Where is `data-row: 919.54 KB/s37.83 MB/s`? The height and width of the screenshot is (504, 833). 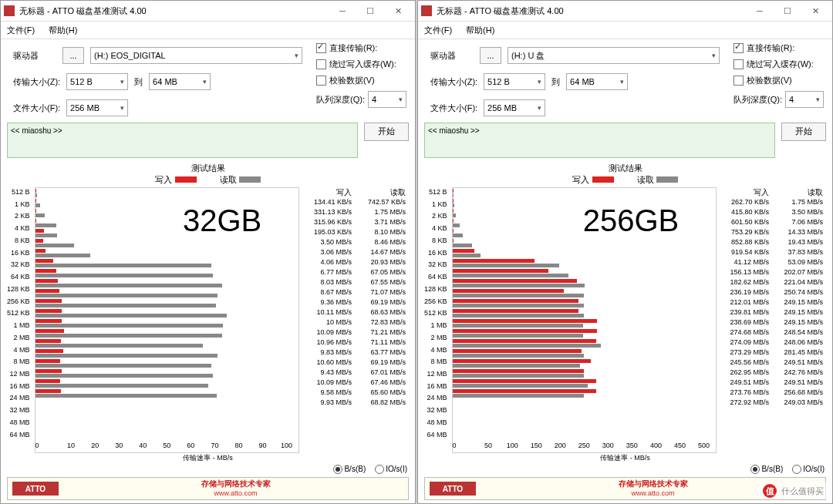
data-row: 919.54 KB/s37.83 MB/s is located at coordinates (774, 253).